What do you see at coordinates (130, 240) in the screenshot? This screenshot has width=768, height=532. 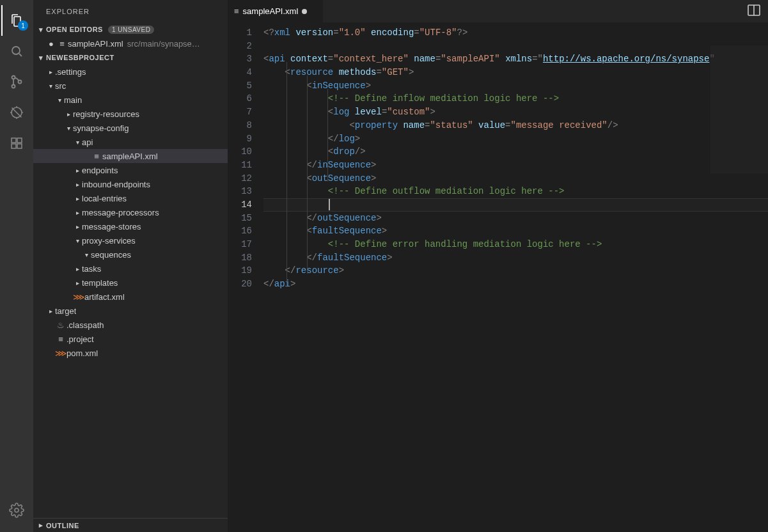 I see `tree-item: ▾proxy-services` at bounding box center [130, 240].